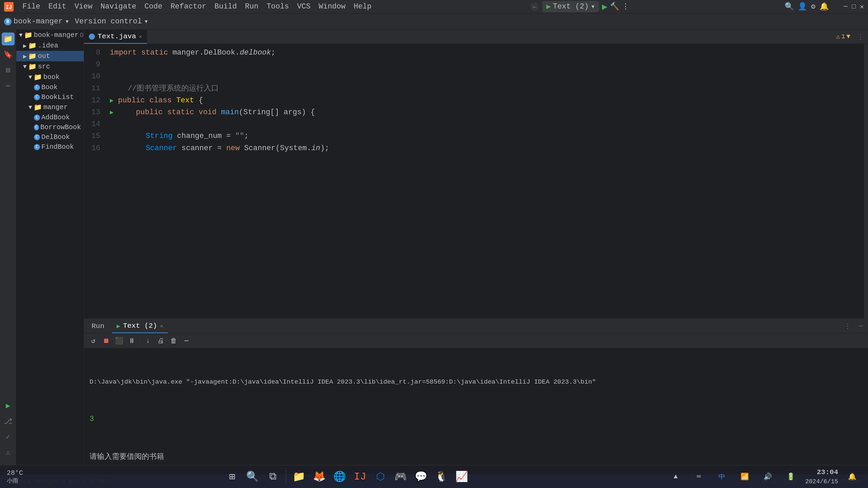  Describe the element at coordinates (111, 22) in the screenshot. I see `version-control-label: Version control ▾` at that location.